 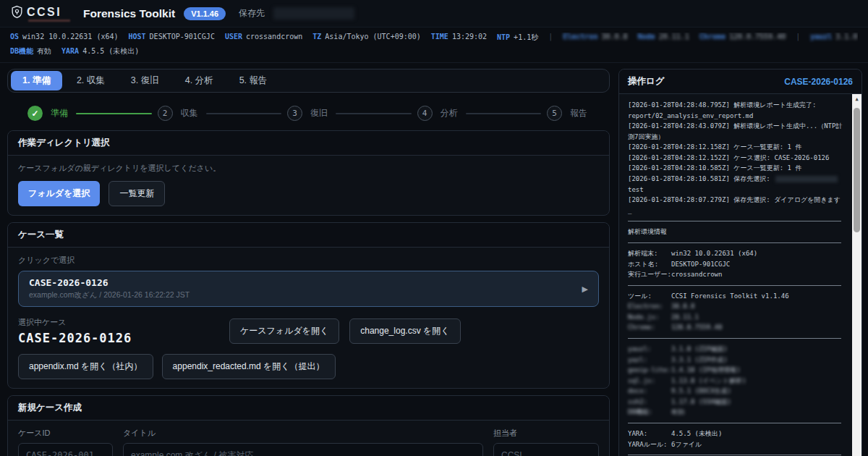 I want to click on status-item: Chrome120.0.7559.40, so click(x=742, y=38).